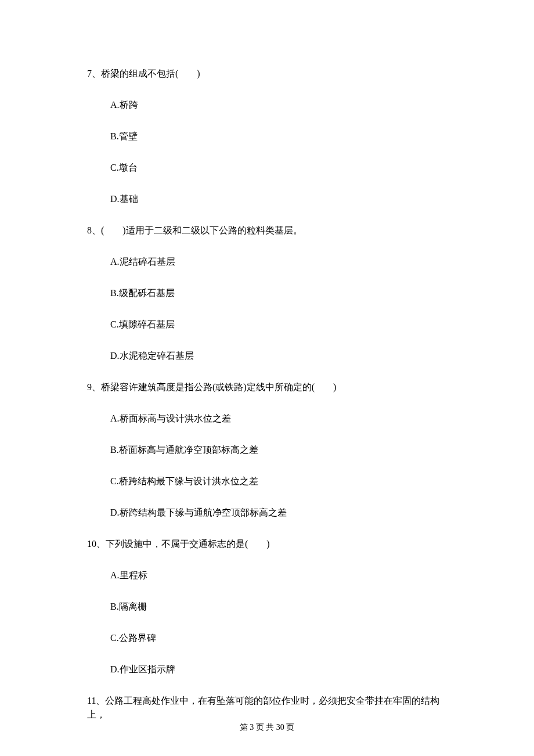 Image resolution: width=534 pixels, height=756 pixels. Describe the element at coordinates (279, 607) in the screenshot. I see `option-b: B.隔离栅` at that location.